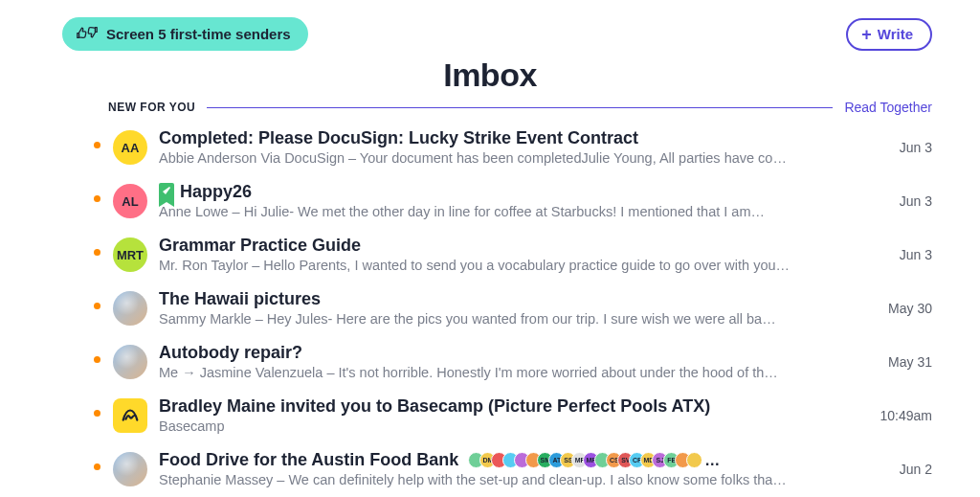 This screenshot has width=980, height=497. Describe the element at coordinates (186, 34) in the screenshot. I see `screener-pill: Screen 5 first-time senders` at that location.